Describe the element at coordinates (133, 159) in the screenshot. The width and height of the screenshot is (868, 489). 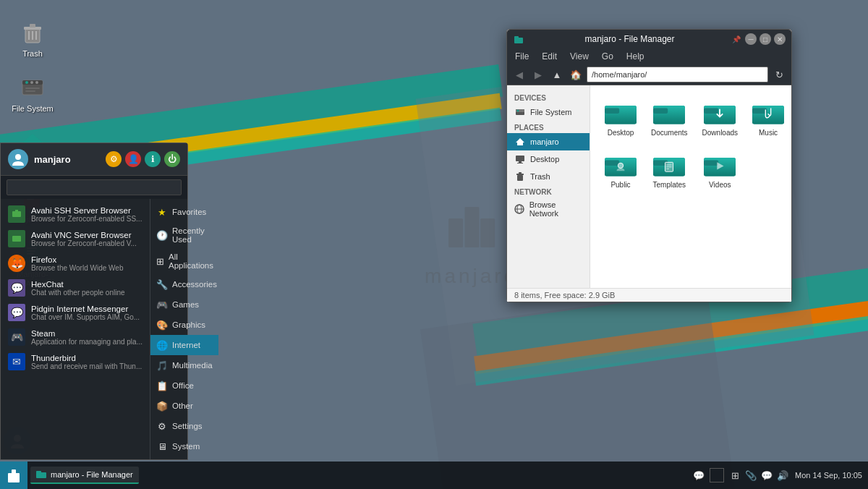
I see `header-icon-user: 👤` at that location.